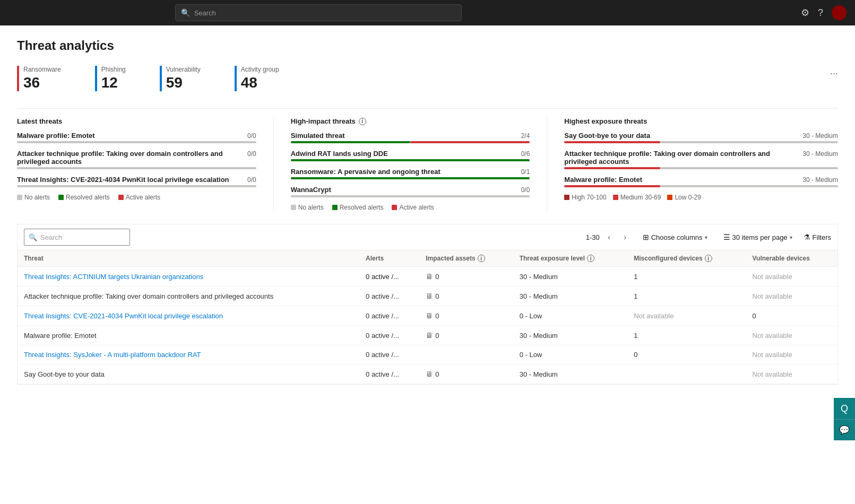 The image size is (855, 504). Describe the element at coordinates (325, 13) in the screenshot. I see `topbar-search-input` at that location.